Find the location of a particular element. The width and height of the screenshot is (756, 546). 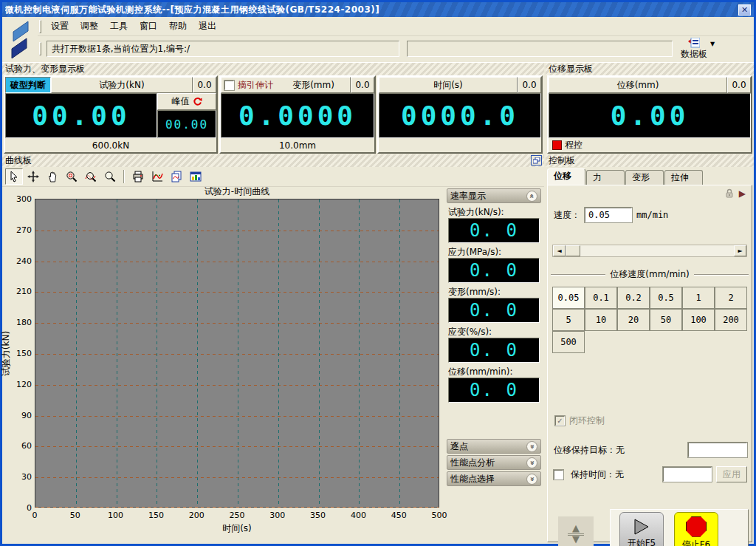

zoom-box-icon is located at coordinates (72, 177).